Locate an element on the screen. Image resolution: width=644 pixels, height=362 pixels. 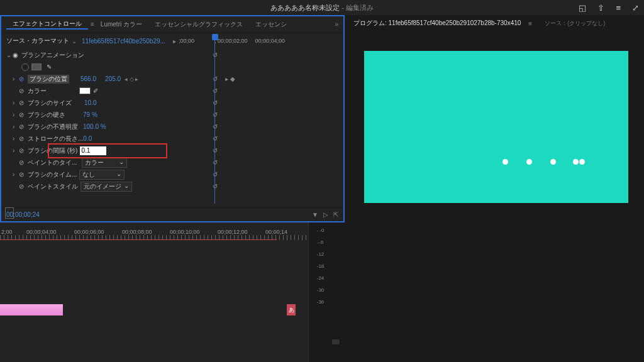
time-label: ;00;00 is located at coordinates (186, 41).